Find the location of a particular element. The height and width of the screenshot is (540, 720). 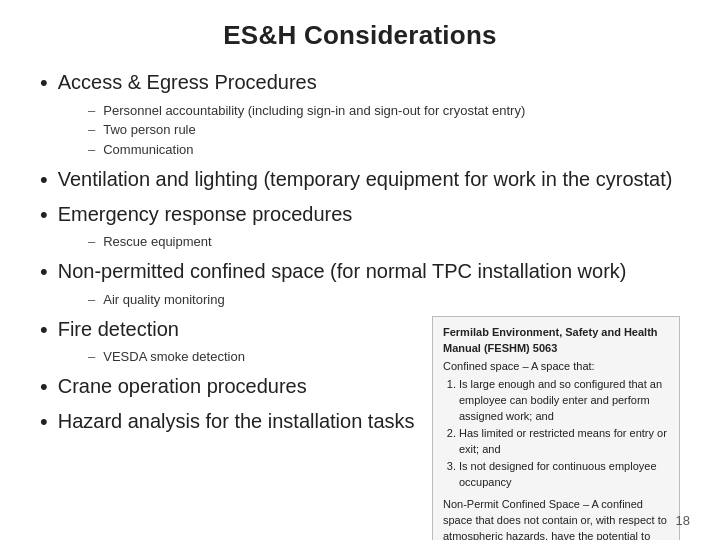

slide-title: ES&H Considerations is located at coordinates (360, 36).